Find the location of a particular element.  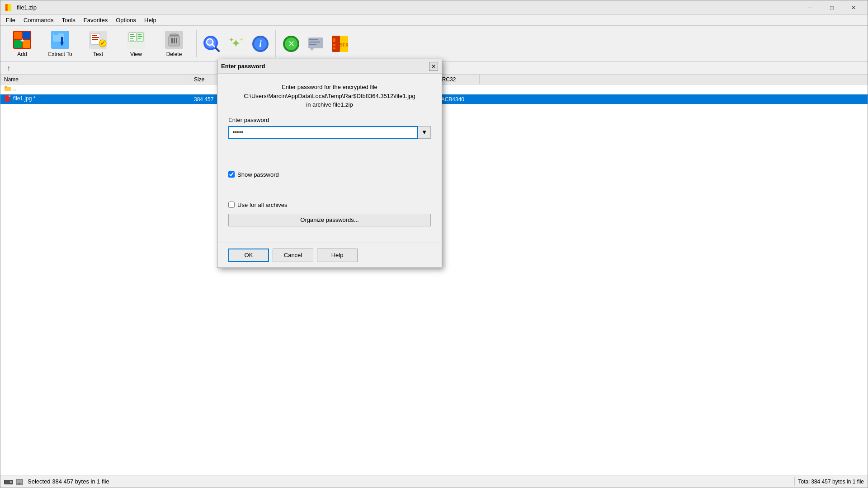

dialog-title-bar: Enter password ✕ is located at coordinates (330, 66).